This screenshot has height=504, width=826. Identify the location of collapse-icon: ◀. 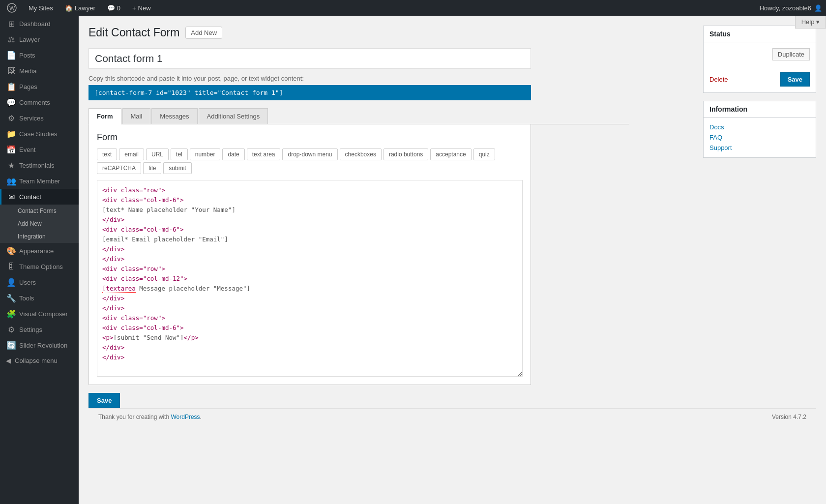
(8, 361).